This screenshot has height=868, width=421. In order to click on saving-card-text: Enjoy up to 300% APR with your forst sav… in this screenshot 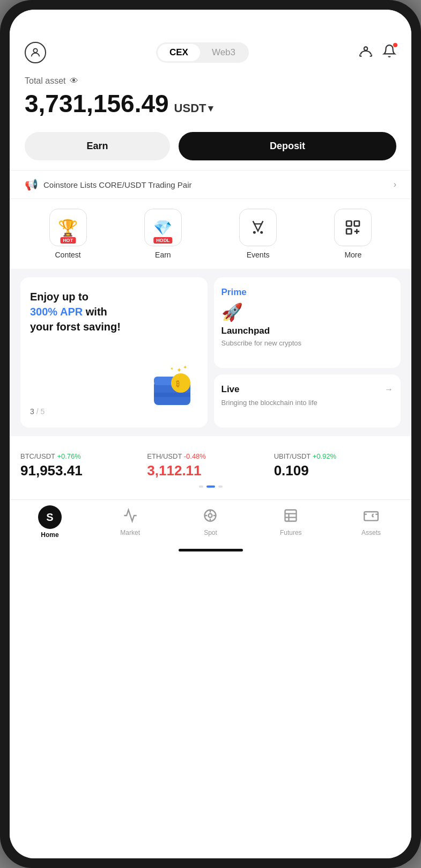, I will do `click(114, 312)`.